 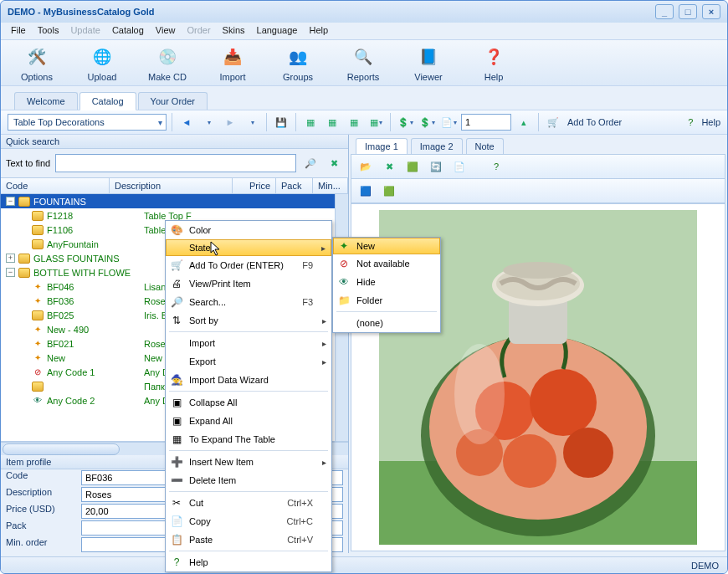 What do you see at coordinates (233, 63) in the screenshot?
I see `tb-import: 📥Import` at bounding box center [233, 63].